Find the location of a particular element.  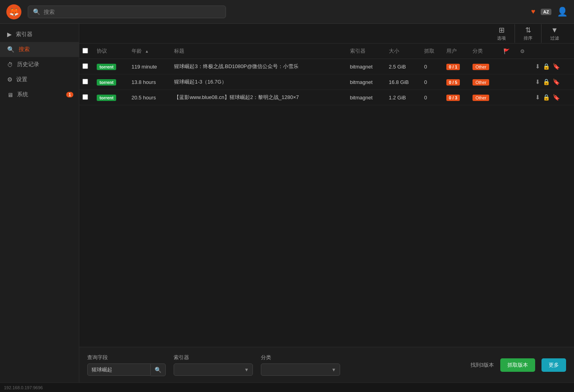

ip-address: 192.168.0.197:9696 is located at coordinates (23, 388).